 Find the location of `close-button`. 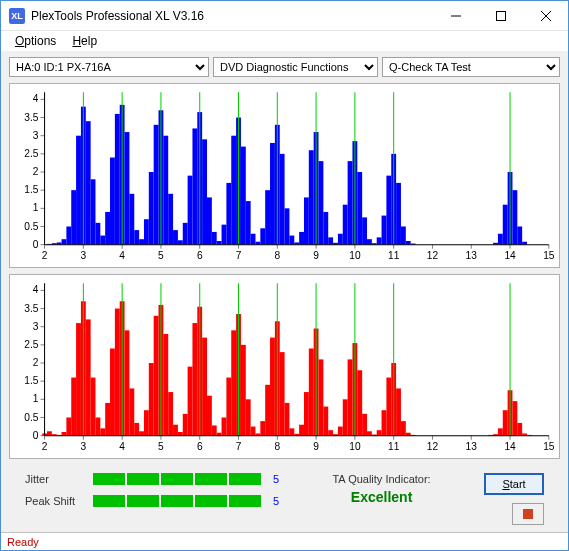

close-button is located at coordinates (546, 16).